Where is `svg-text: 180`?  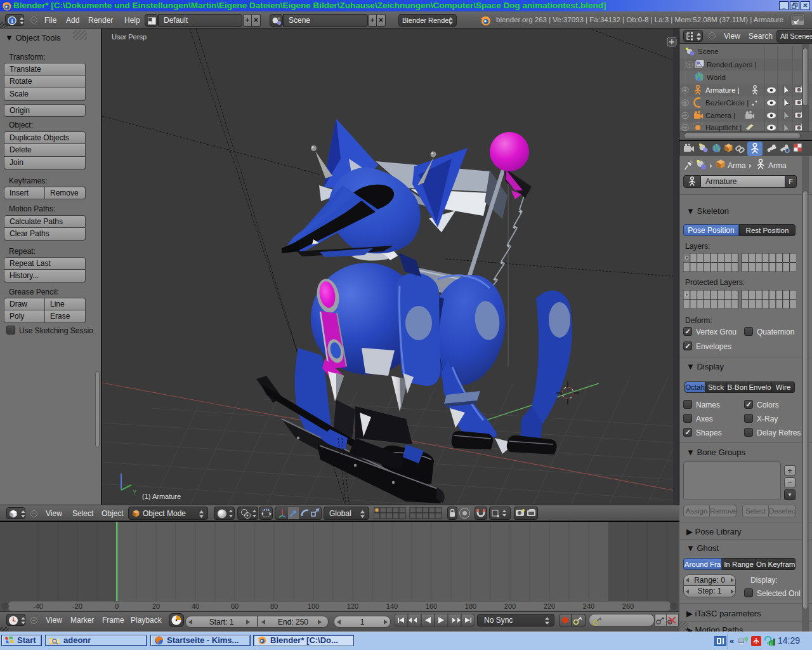
svg-text: 180 is located at coordinates (471, 606).